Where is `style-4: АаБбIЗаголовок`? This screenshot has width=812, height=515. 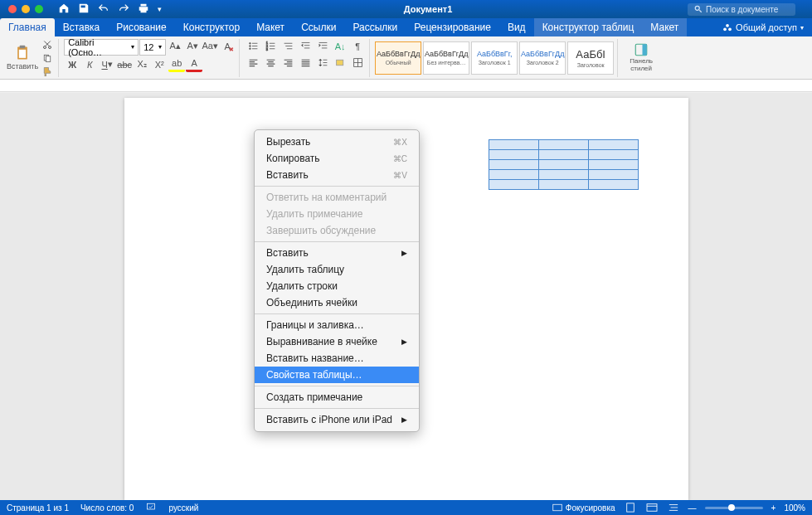 style-4: АаБбIЗаголовок is located at coordinates (591, 58).